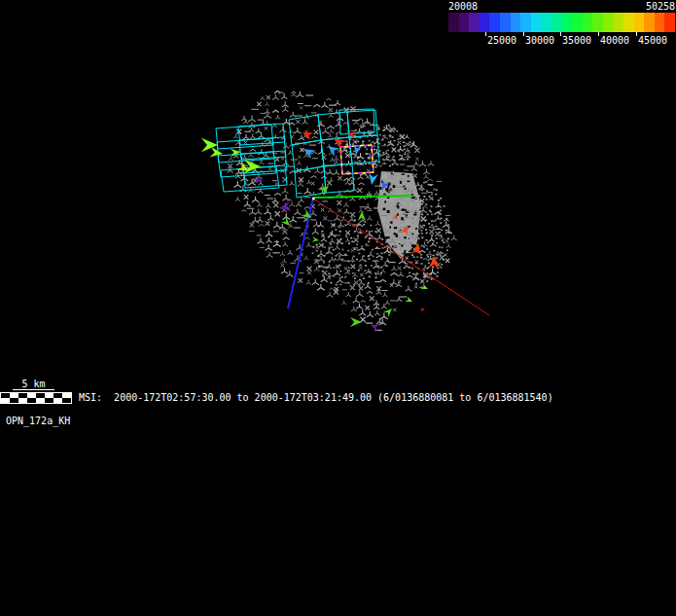 The image size is (676, 616). What do you see at coordinates (341, 211) in the screenshot?
I see `shape-model-mesh` at bounding box center [341, 211].